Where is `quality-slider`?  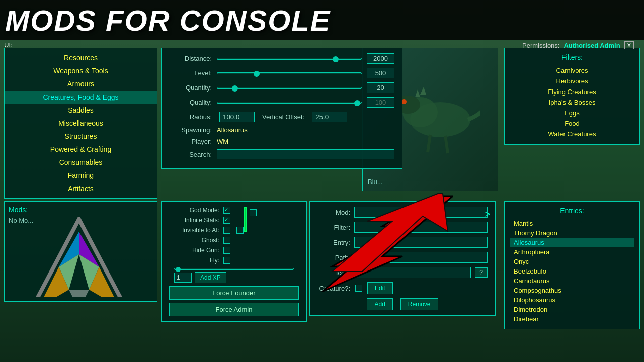
quality-slider is located at coordinates (289, 103).